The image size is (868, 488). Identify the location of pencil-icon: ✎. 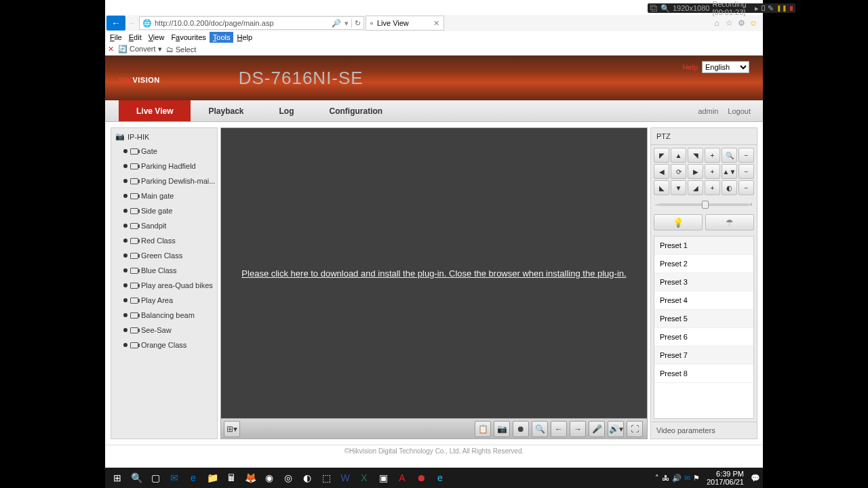
(770, 8).